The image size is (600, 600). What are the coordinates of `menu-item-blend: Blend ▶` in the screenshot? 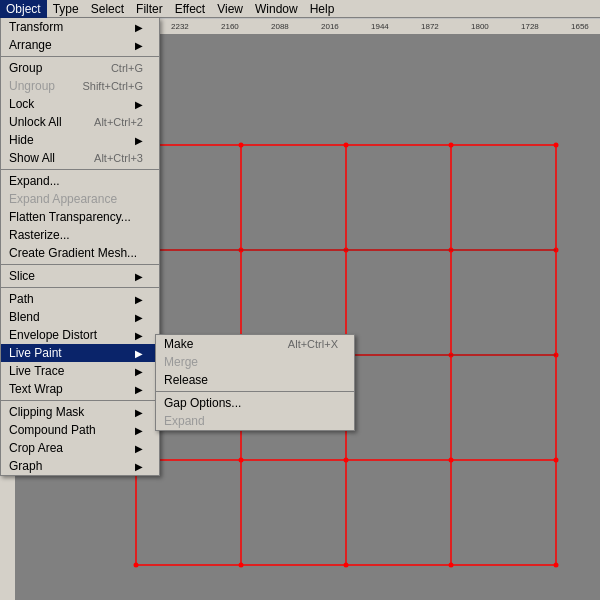 It's located at (80, 317).